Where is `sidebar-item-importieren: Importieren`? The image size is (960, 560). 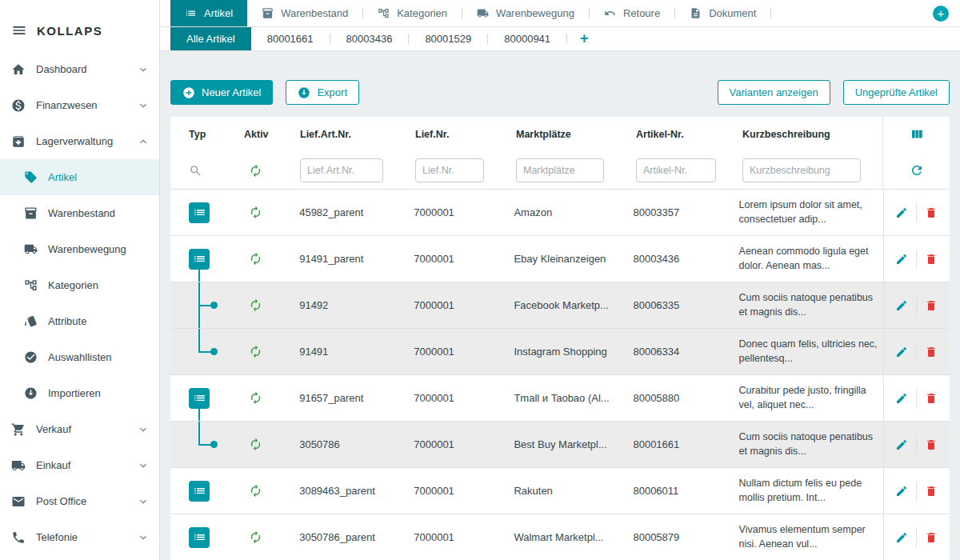
sidebar-item-importieren: Importieren is located at coordinates (80, 394).